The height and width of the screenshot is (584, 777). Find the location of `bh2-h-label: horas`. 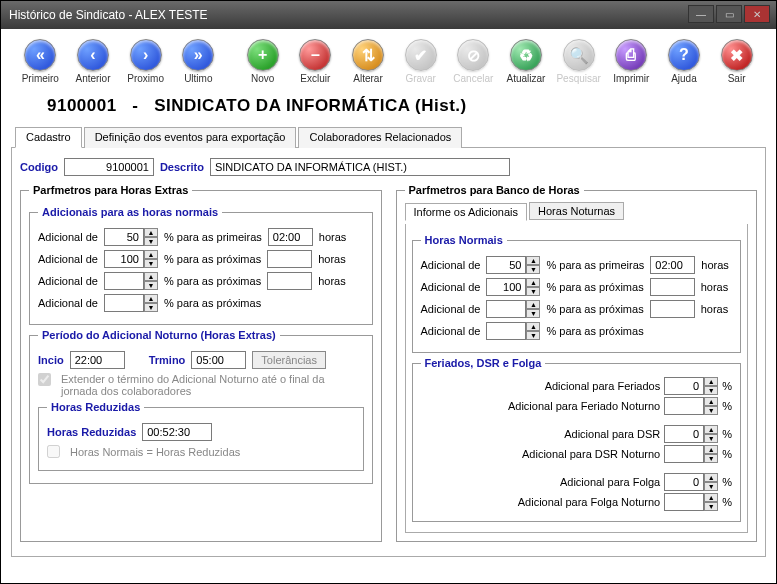

bh2-h-label: horas is located at coordinates (715, 287).